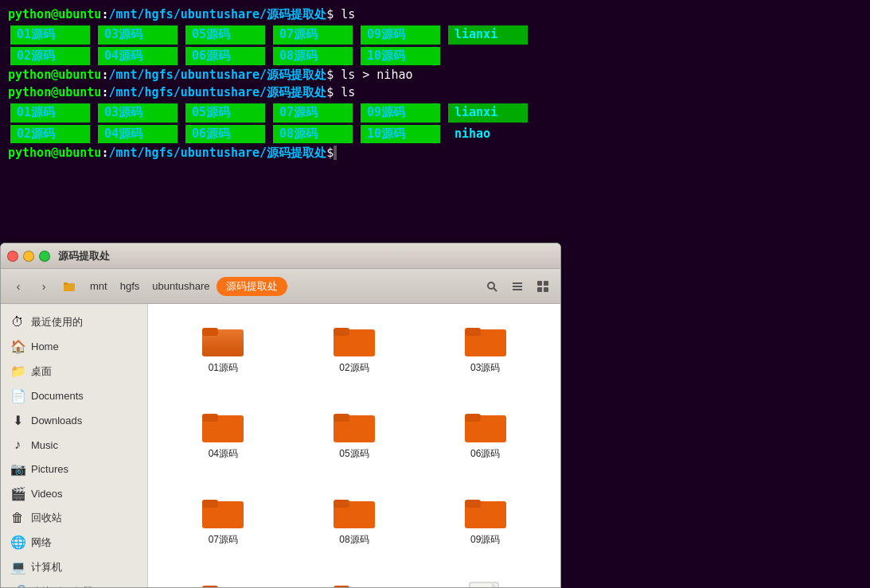  I want to click on sidebar-item-trash: 🗑 回收站, so click(74, 518).